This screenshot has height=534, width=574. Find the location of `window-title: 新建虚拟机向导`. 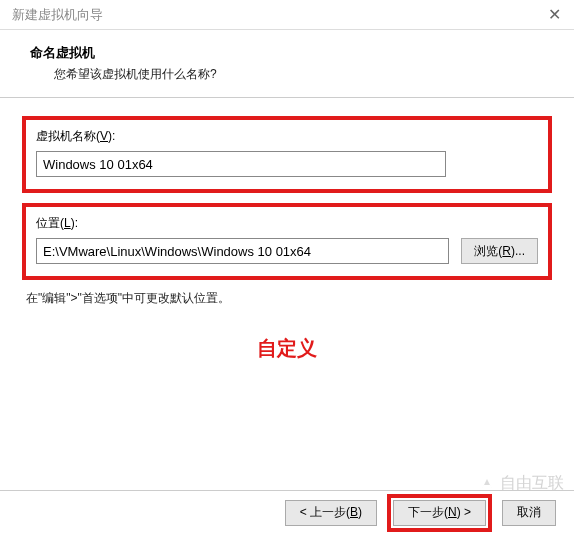

window-title: 新建虚拟机向导 is located at coordinates (58, 15).